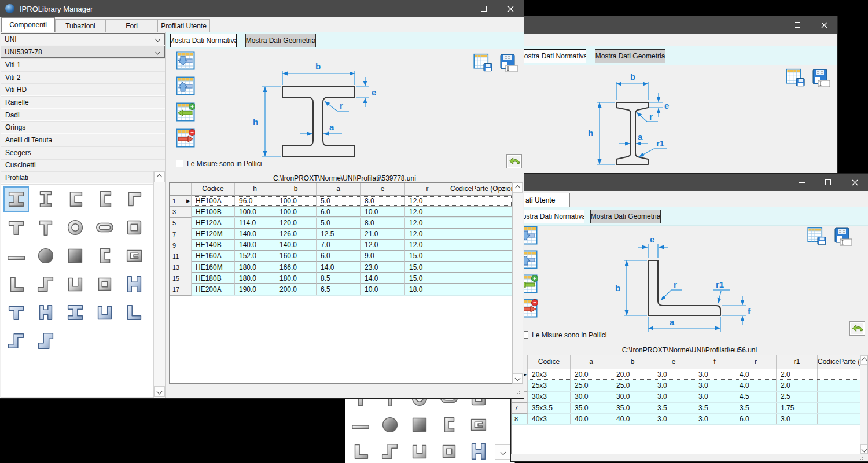 The image size is (868, 463). What do you see at coordinates (341, 212) in the screenshot?
I see `table-row-HE100B: 2HE100B100.0100.06.010.012.0` at bounding box center [341, 212].